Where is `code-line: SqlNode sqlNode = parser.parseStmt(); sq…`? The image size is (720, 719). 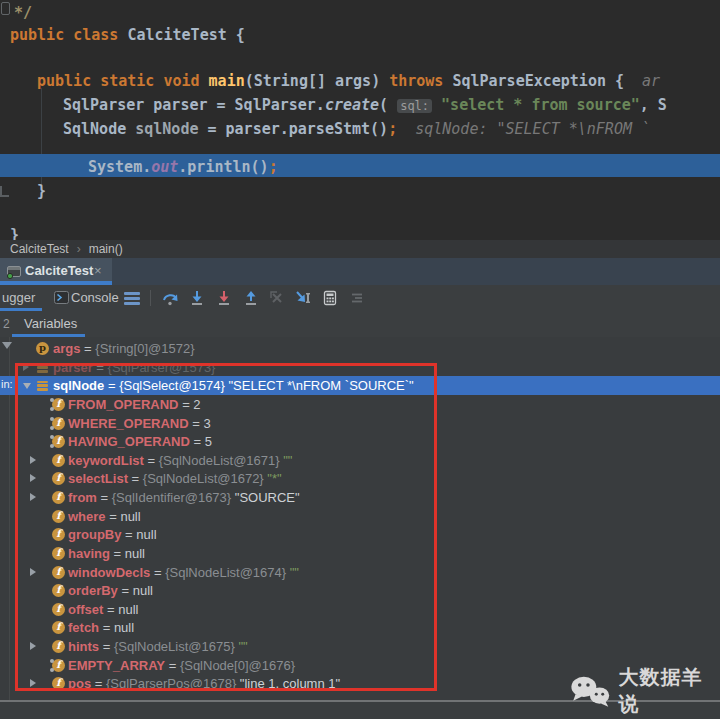
code-line: SqlNode sqlNode = parser.parseStmt(); sq… is located at coordinates (356, 129).